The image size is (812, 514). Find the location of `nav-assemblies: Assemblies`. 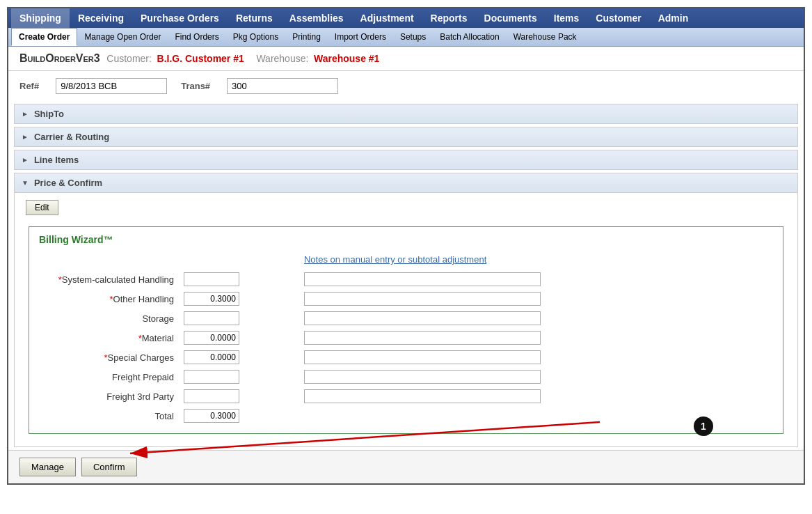

nav-assemblies: Assemblies is located at coordinates (317, 18).